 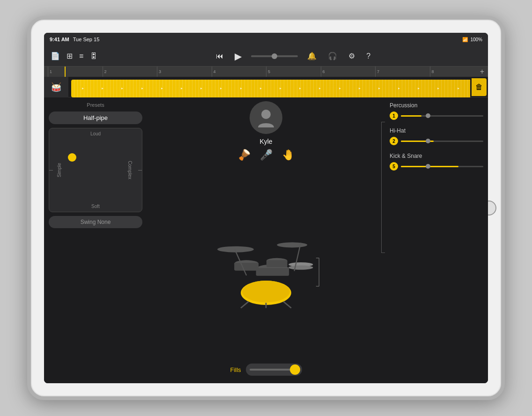 What do you see at coordinates (266, 56) in the screenshot?
I see `toolbar: 📄 ⊞ ≡ 🎛 ⏮ ▶ 🔔 🎧 ⚙ ?` at bounding box center [266, 56].